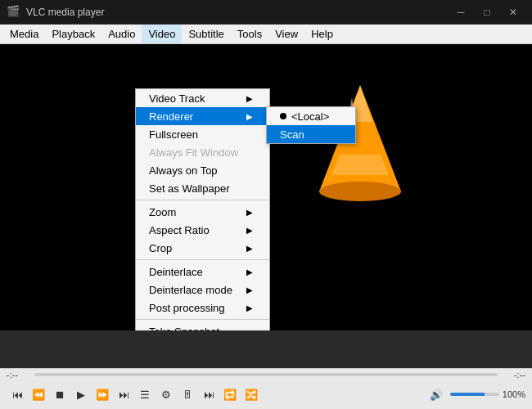  Describe the element at coordinates (237, 12) in the screenshot. I see `window-title: VLC media player` at that location.